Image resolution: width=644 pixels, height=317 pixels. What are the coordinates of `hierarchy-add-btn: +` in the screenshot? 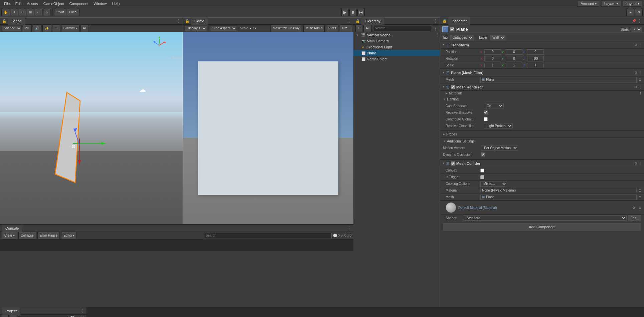 It's located at (359, 28).